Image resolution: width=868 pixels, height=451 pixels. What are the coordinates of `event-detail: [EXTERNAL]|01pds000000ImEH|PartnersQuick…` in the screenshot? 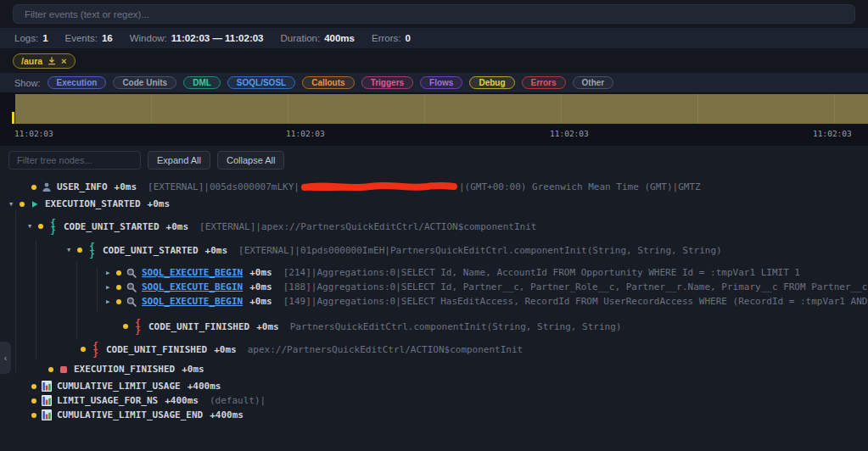 It's located at (480, 251).